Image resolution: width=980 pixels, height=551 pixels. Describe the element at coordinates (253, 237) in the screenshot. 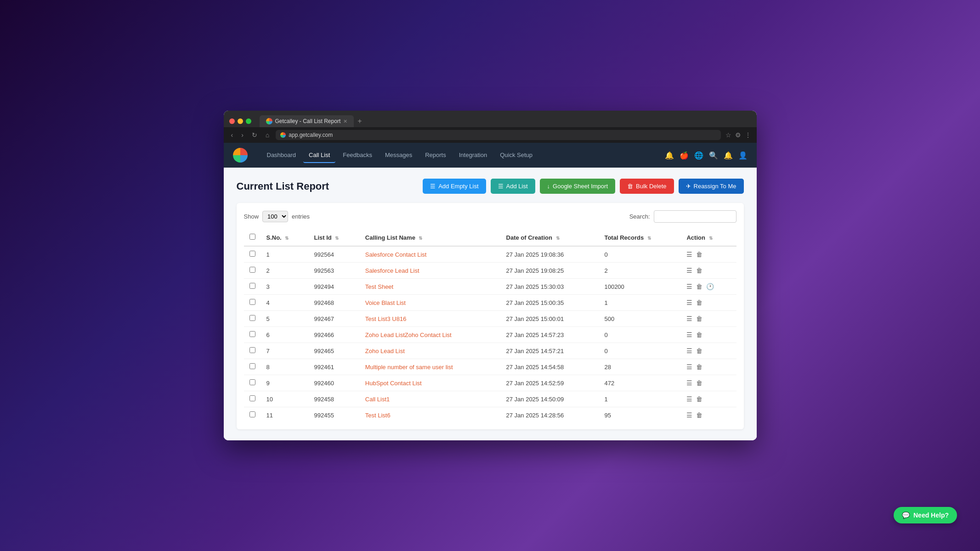

I see `select-all-checkbox` at that location.